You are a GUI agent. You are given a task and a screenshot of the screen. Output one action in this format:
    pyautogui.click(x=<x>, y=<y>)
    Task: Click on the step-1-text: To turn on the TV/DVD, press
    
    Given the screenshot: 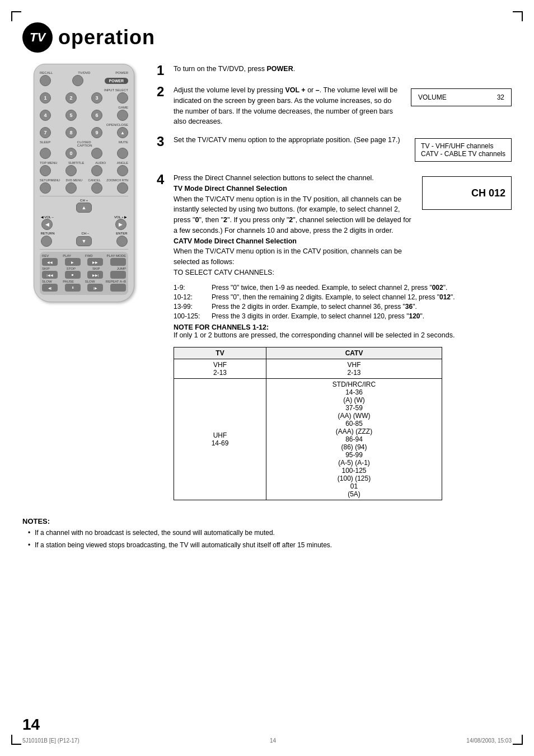 What is the action you would take?
    pyautogui.click(x=221, y=69)
    